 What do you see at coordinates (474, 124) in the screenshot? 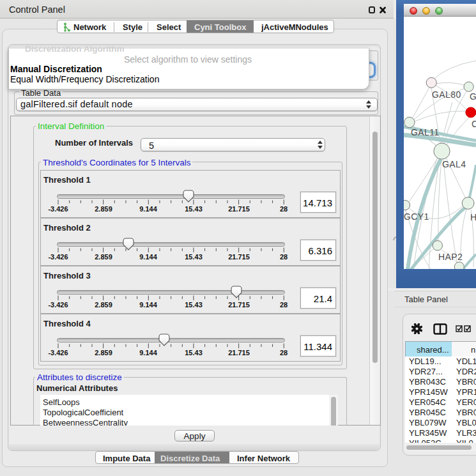
I see `svg-text: C` at bounding box center [474, 124].